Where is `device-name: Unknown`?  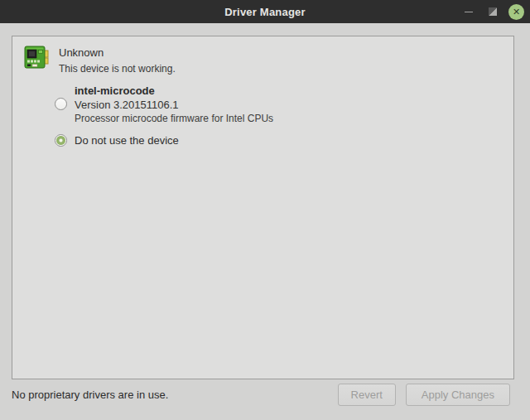
device-name: Unknown is located at coordinates (118, 53).